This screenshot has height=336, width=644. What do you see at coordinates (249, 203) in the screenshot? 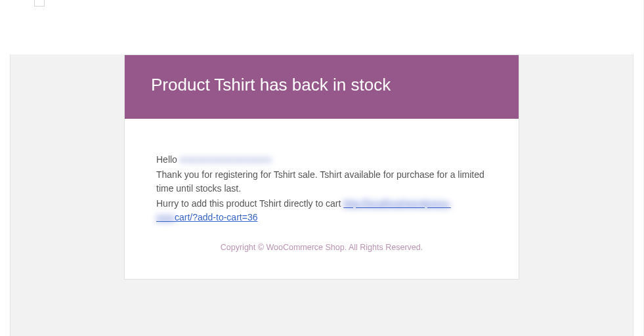
I see `hurry-prefix: Hurry to add this product Tshirt directl…` at bounding box center [249, 203].